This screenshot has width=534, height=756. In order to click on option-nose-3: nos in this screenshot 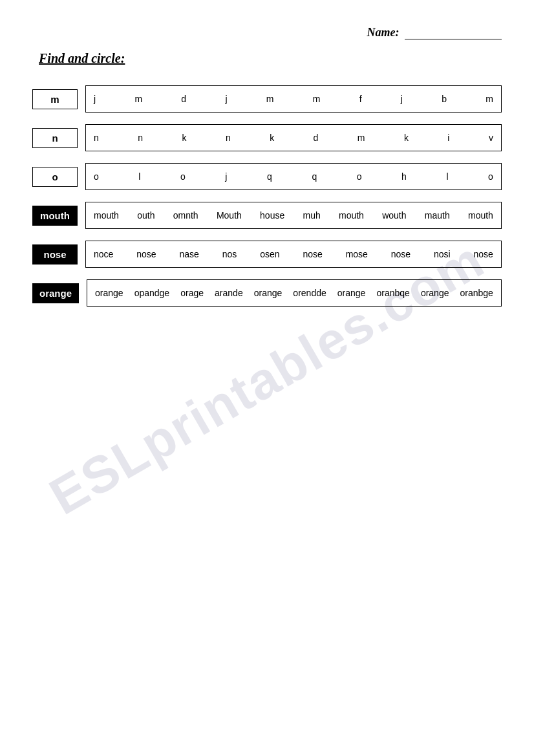, I will do `click(230, 254)`.